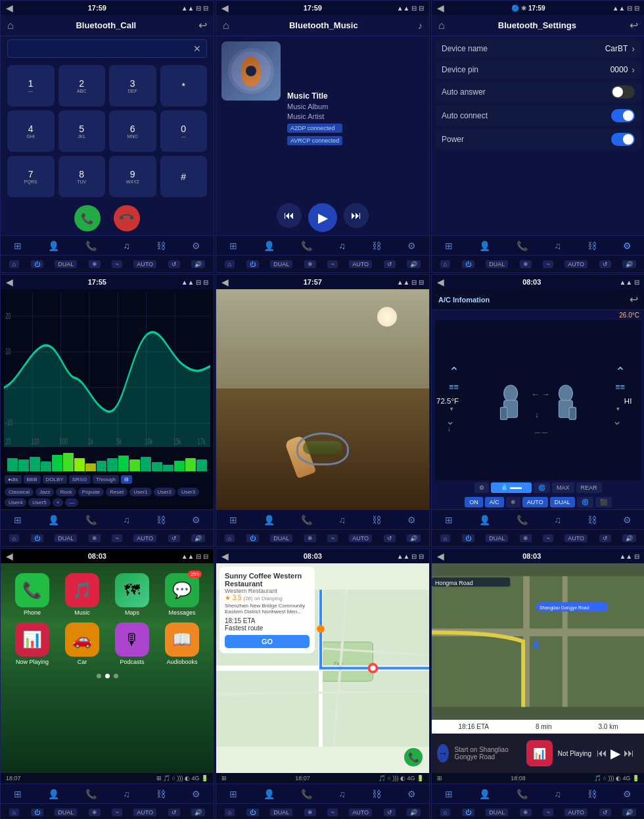  What do you see at coordinates (468, 538) in the screenshot?
I see `c6-power: ⏻` at bounding box center [468, 538].